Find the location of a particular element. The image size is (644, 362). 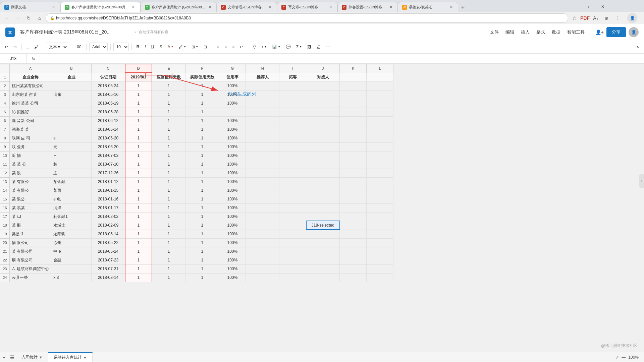

tab-spreadsheet-2: 文 客户库存使用统计表-2019年08... ✕ is located at coordinates (179, 7).